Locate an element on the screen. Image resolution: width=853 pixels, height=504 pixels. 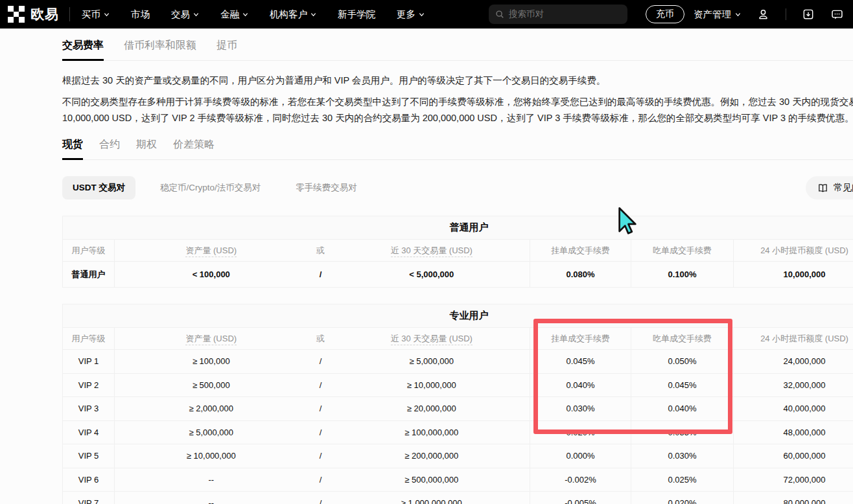
okx-logo-icon is located at coordinates (16, 14).